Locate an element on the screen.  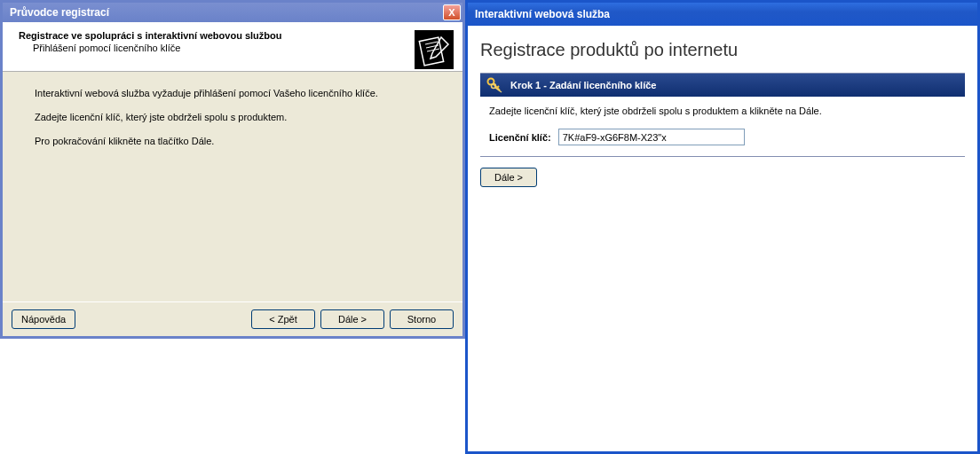
help-button: Nápověda is located at coordinates (43, 319).